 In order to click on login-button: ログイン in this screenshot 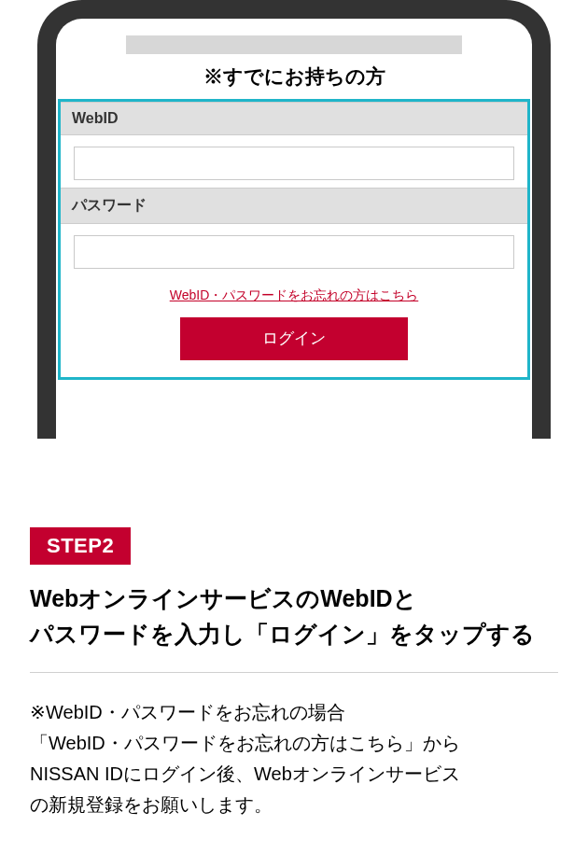, I will do `click(294, 339)`.